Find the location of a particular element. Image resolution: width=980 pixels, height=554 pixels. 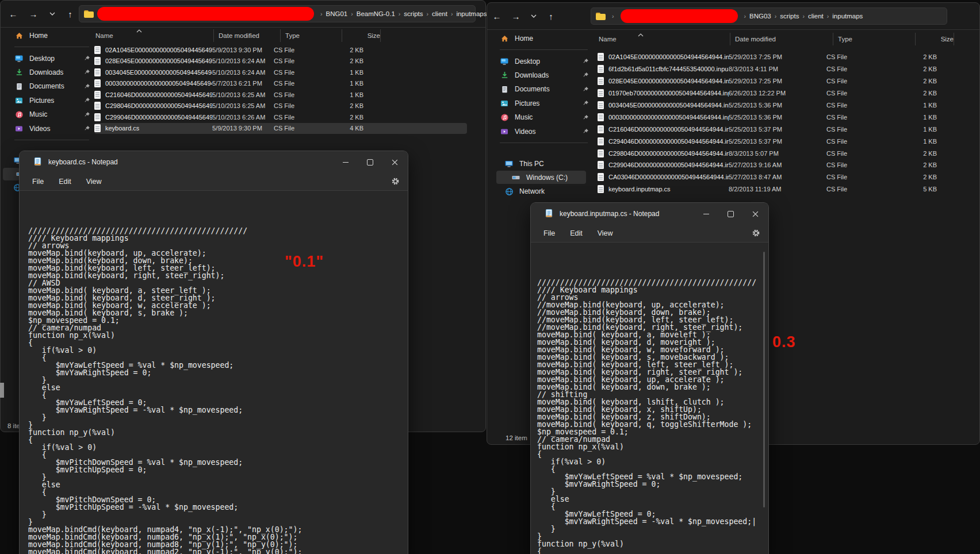

address-bar: › BNG01 › BeamNG-0.1 › scripts › client … is located at coordinates (277, 14).